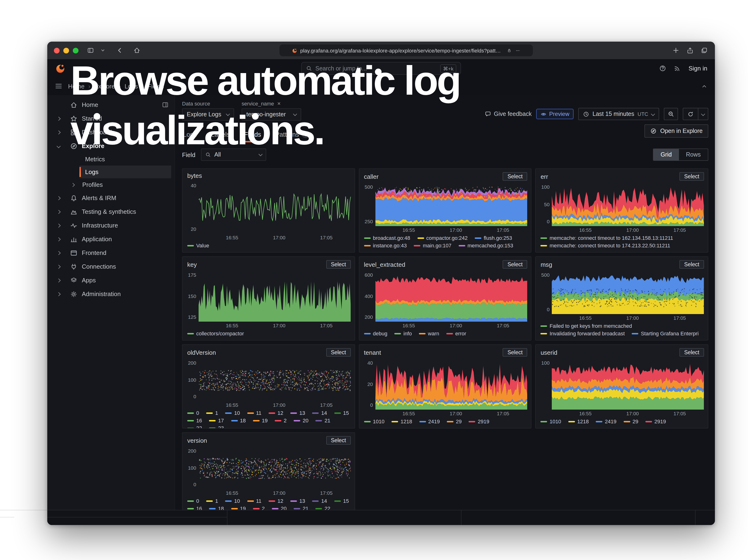 The height and width of the screenshot is (560, 748). I want to click on legend-item: 18, so click(238, 421).